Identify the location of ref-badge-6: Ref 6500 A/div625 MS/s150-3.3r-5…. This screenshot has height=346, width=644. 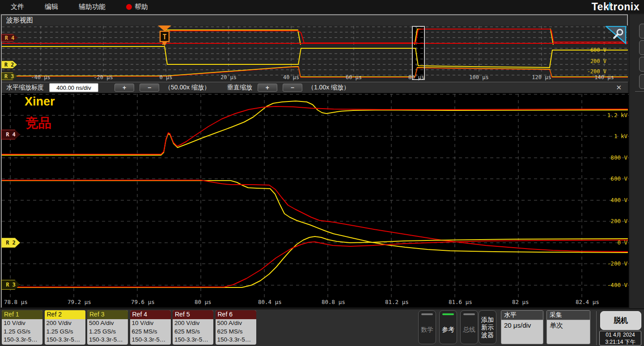
(236, 327).